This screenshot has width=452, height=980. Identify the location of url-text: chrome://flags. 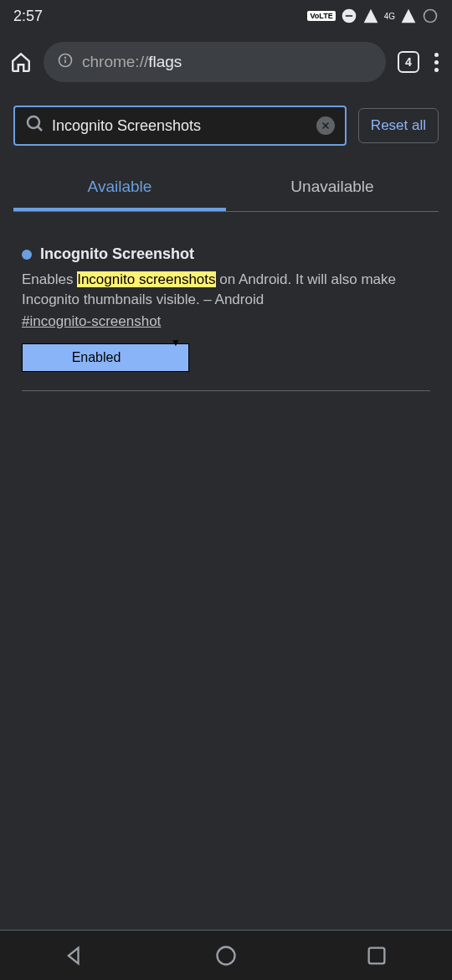
(132, 62).